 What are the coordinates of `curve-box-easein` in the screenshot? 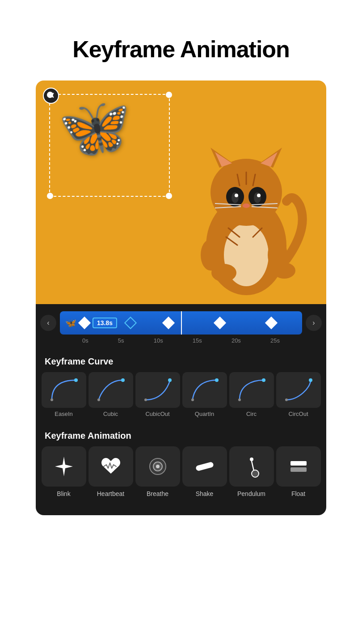 It's located at (64, 390).